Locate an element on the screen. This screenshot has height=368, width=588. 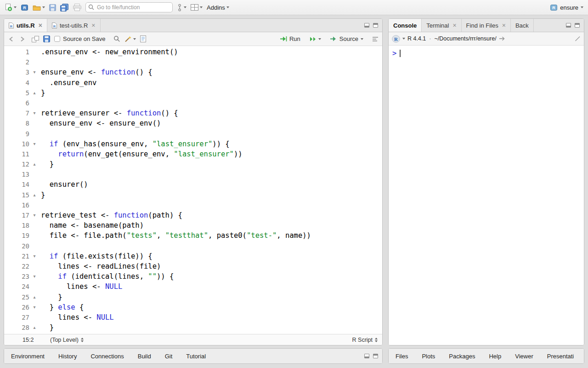
open-file-button is located at coordinates (39, 7).